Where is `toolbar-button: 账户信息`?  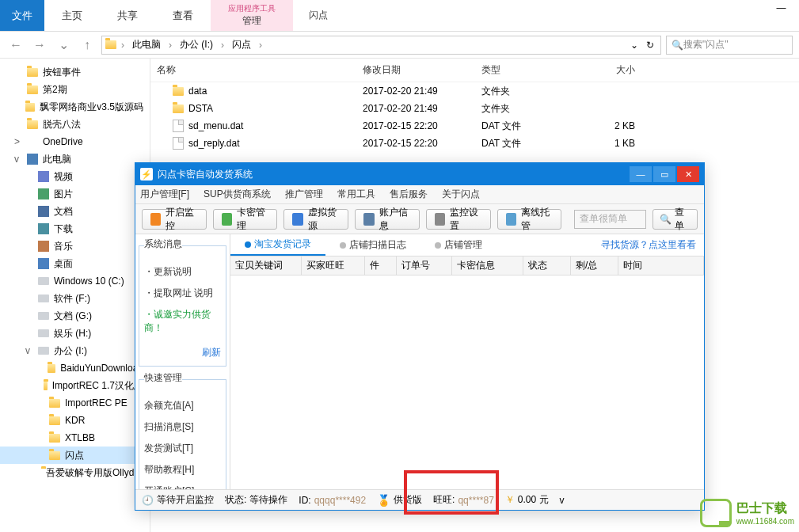
toolbar-button: 账户信息 is located at coordinates (387, 219).